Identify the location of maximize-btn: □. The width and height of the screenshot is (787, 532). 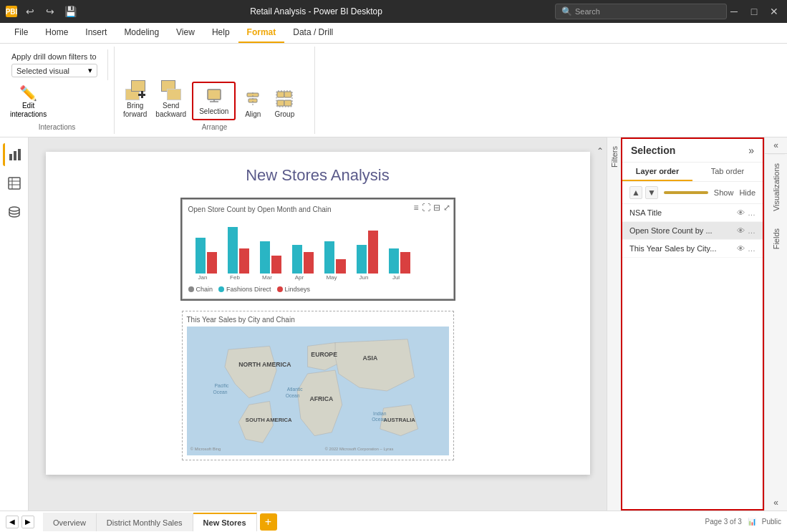
(754, 11).